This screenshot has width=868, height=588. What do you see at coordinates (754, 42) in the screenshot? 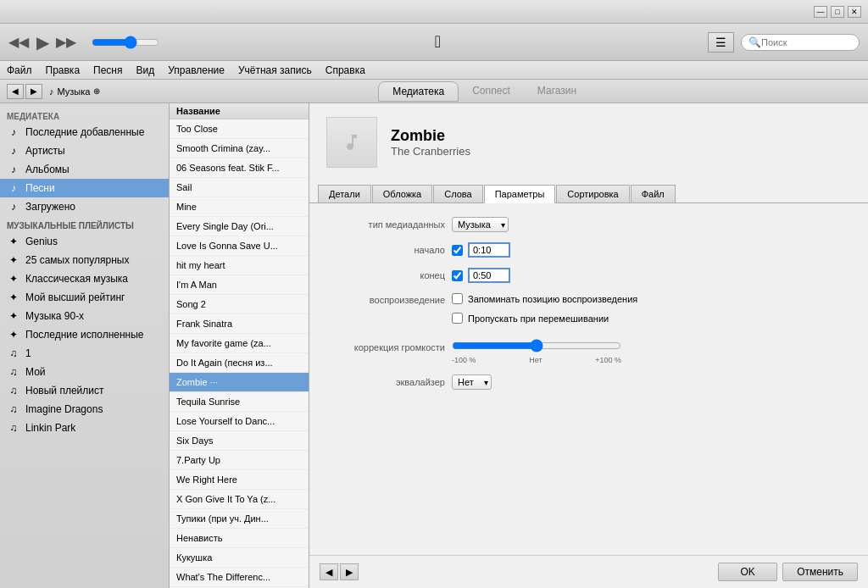
I see `search-icon: 🔍` at bounding box center [754, 42].